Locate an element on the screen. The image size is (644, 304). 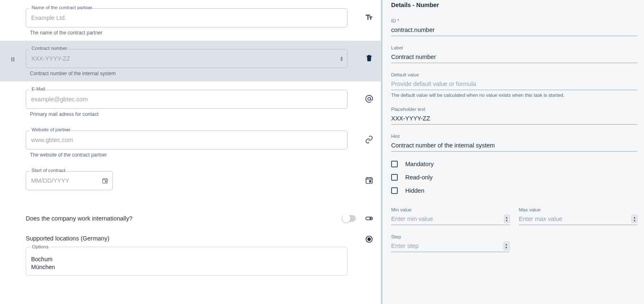
form-field-email: ⠿ E-Mail Primary mail adress for contact is located at coordinates (190, 102).